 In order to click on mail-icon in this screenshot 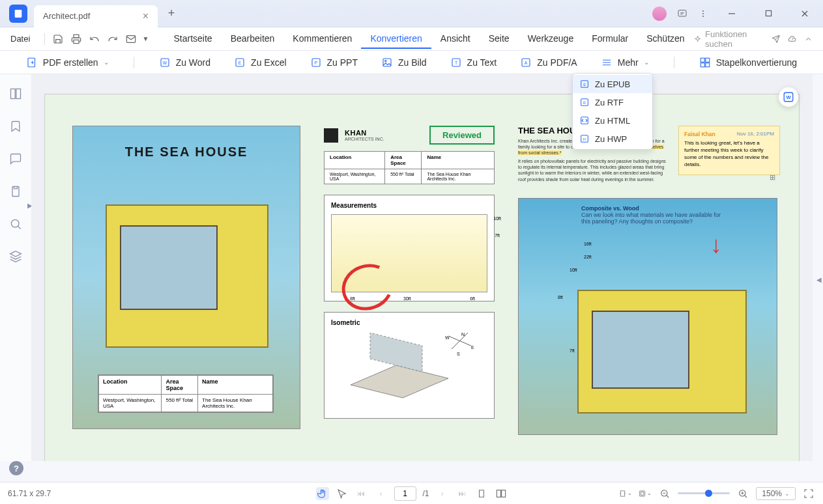, I will do `click(131, 39)`.